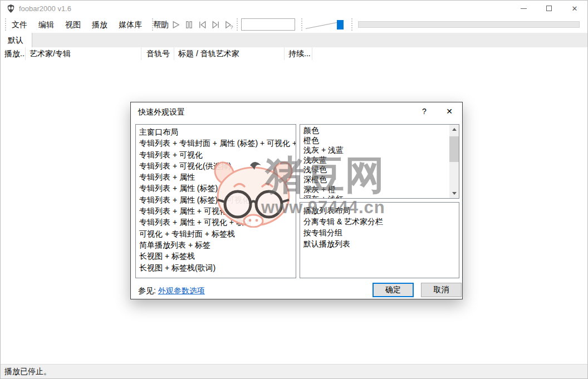  What do you see at coordinates (375, 160) in the screenshot?
I see `list-item: 浅灰蓝` at bounding box center [375, 160].